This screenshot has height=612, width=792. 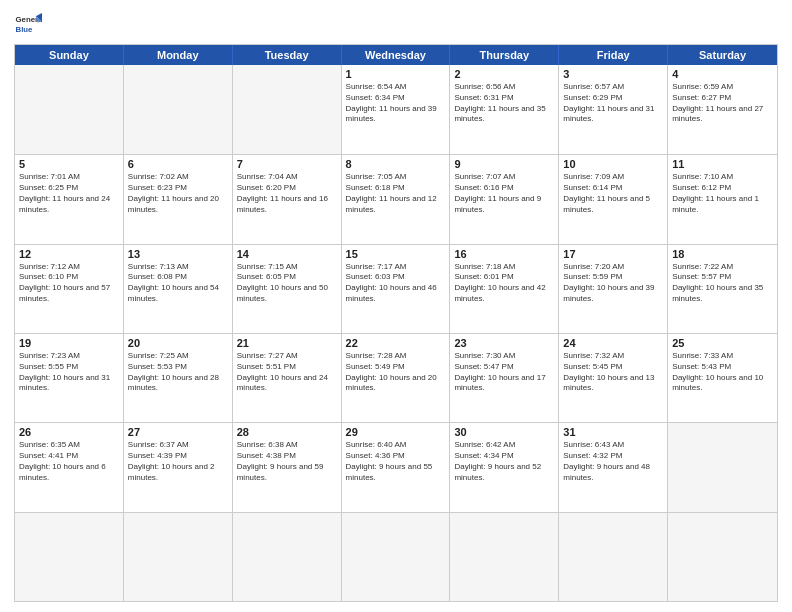 I want to click on cell-info: Sunrise: 7:04 AM Sunset: 6:20 PM Dayligh…, so click(x=287, y=194).